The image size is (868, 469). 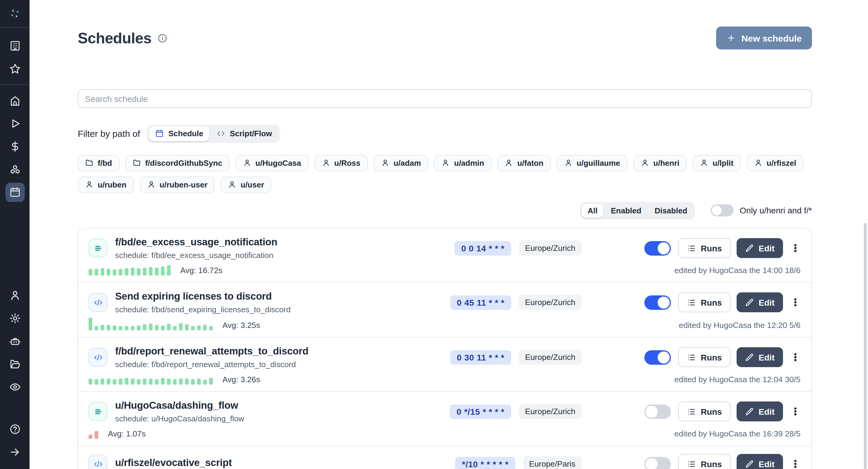 I want to click on sidebar-item-home, so click(x=15, y=100).